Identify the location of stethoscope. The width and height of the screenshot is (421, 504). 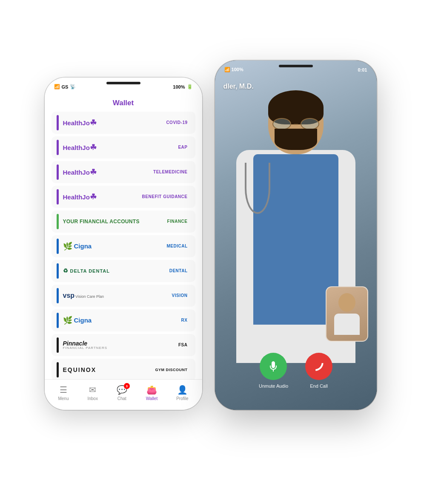
(258, 188).